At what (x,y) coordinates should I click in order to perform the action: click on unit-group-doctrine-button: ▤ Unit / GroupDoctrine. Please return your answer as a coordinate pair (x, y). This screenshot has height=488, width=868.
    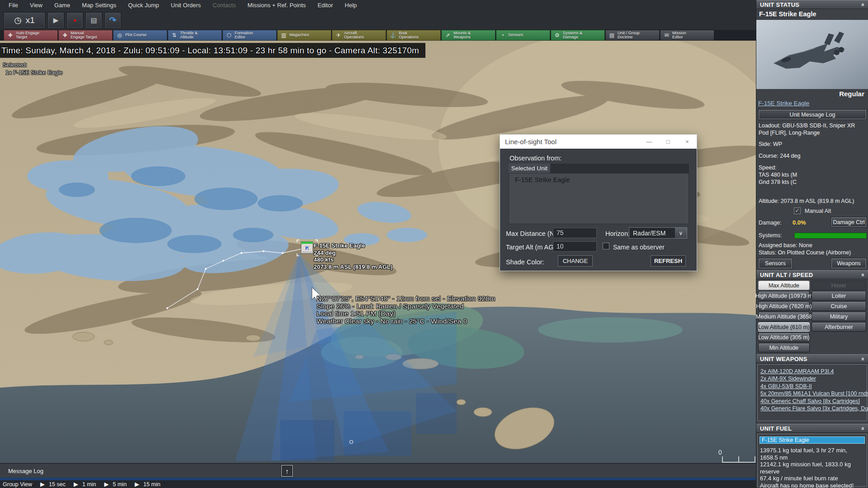
    Looking at the image, I should click on (632, 35).